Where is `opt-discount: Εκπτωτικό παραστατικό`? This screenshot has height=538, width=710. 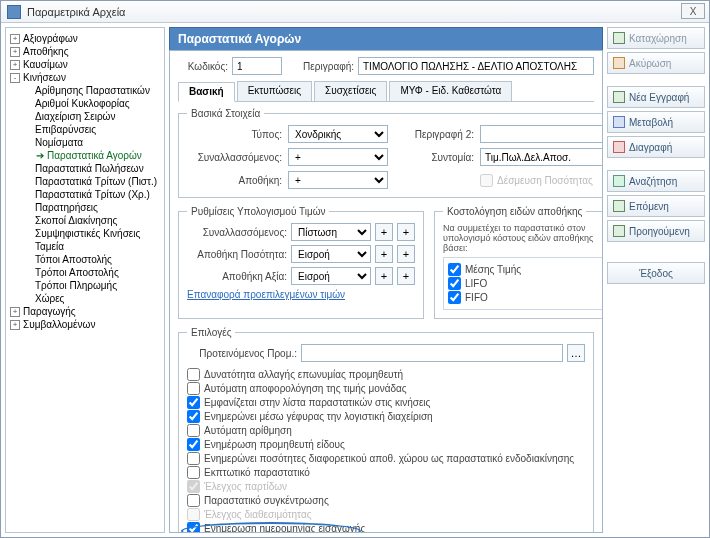 opt-discount: Εκπτωτικό παραστατικό is located at coordinates (386, 472).